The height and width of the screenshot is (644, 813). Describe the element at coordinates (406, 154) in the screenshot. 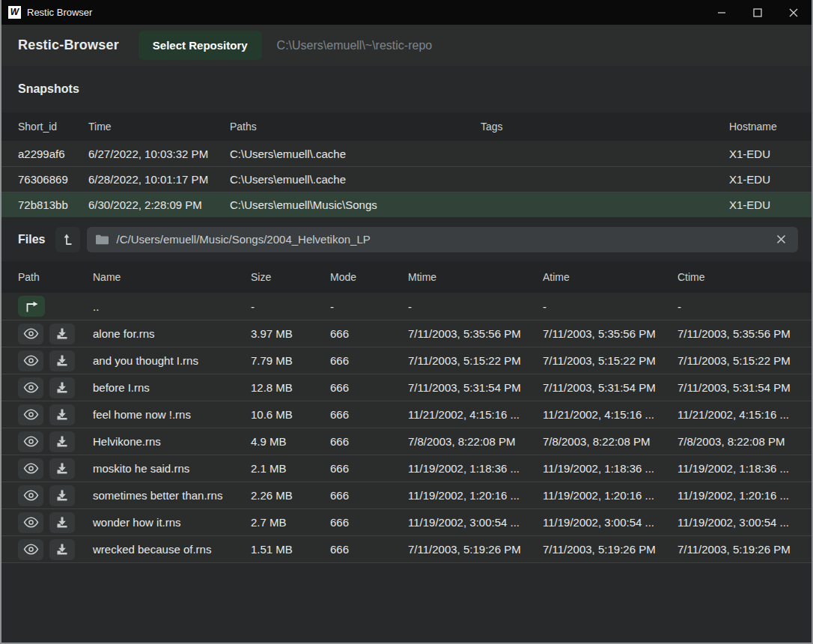

I see `snapshot-row: a2299af66/27/2022, 10:03:32 PMC:\Users\e…` at that location.